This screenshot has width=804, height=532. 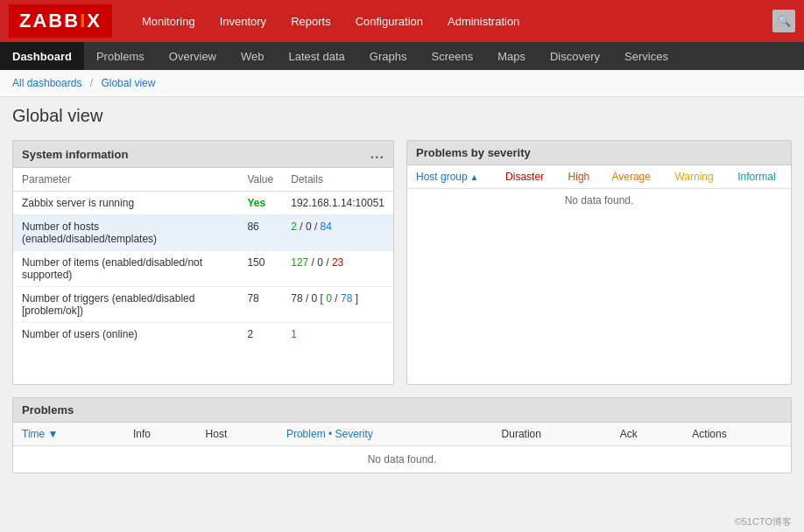 I want to click on breadcrumb: All dashboards / Global view, so click(x=402, y=84).